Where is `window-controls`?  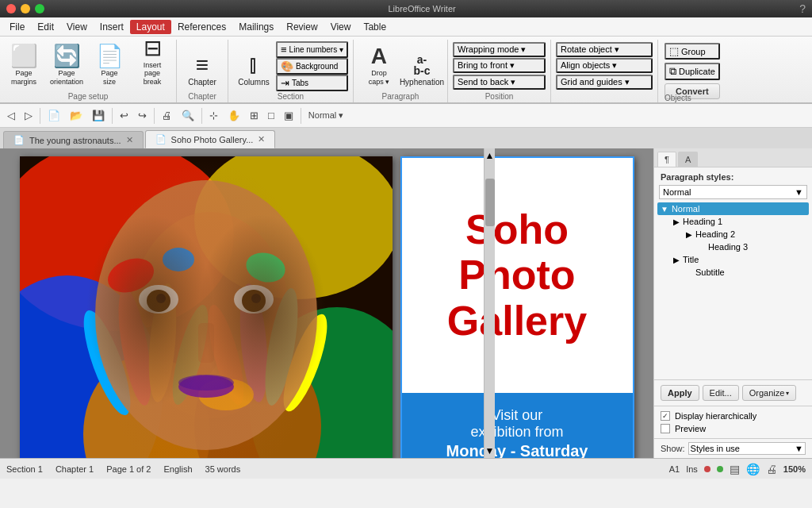
window-controls is located at coordinates (25, 9).